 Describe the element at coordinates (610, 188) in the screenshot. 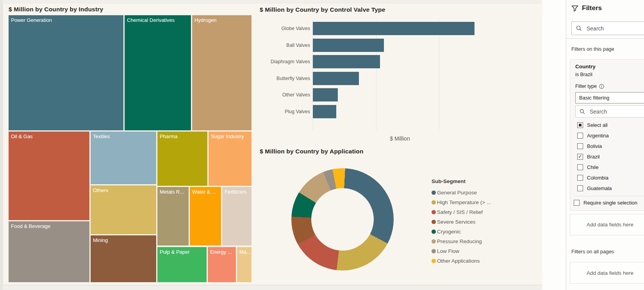

I see `filter-option-guatemala: Guatemala` at that location.